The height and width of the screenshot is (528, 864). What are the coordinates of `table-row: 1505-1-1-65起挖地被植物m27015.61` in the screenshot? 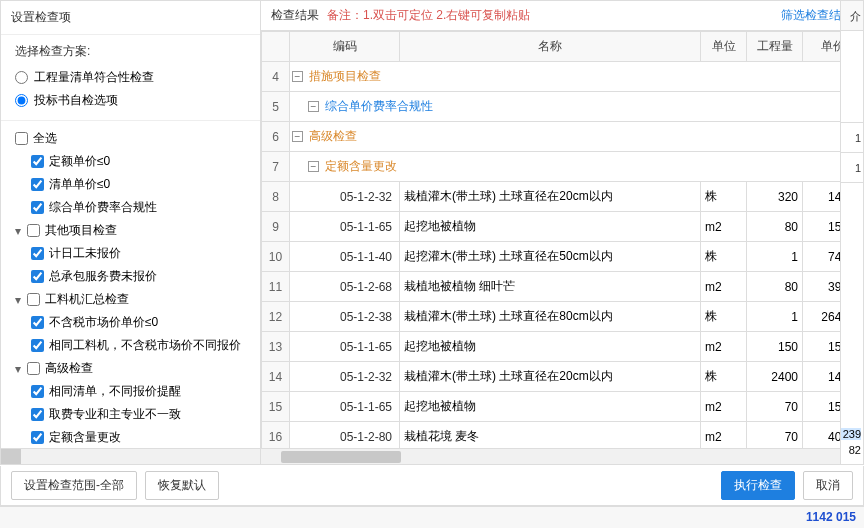 It's located at (562, 407).